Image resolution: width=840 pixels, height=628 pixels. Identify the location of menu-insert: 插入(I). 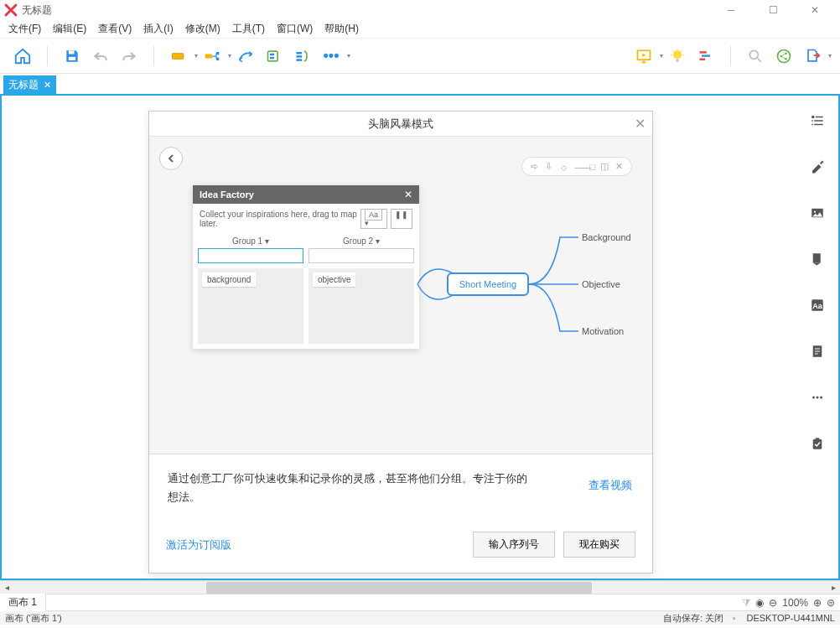
(158, 29).